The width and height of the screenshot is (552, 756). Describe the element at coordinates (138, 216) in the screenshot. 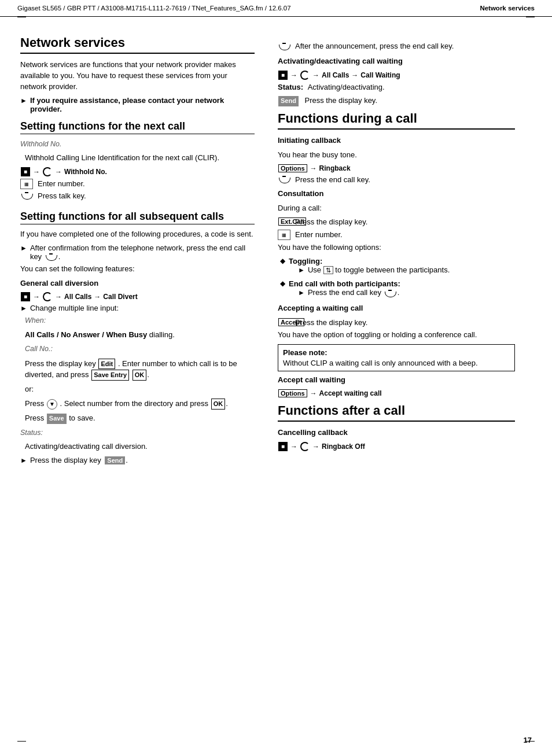

I see `section2-title: Setting functions for all subsequent cal…` at that location.